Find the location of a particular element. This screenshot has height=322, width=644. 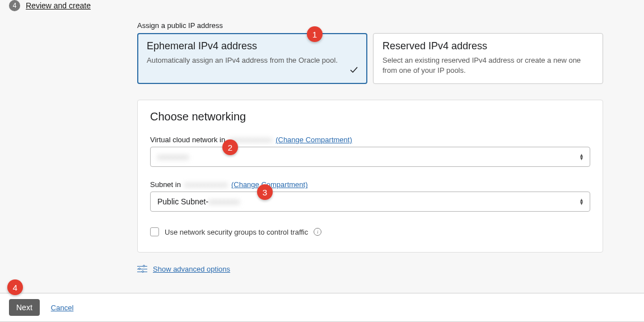

subnet-select-value: Public Subnet-xxxxxxxx is located at coordinates (198, 202).